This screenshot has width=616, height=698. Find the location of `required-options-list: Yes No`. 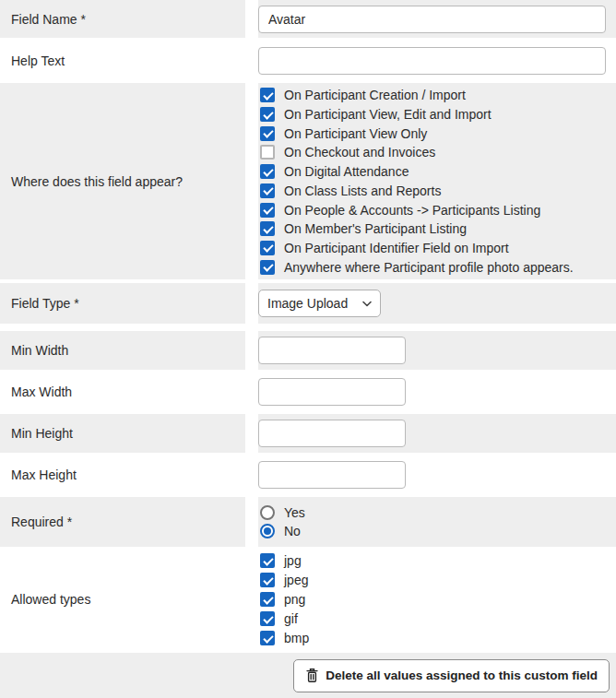

required-options-list: Yes No is located at coordinates (437, 522).